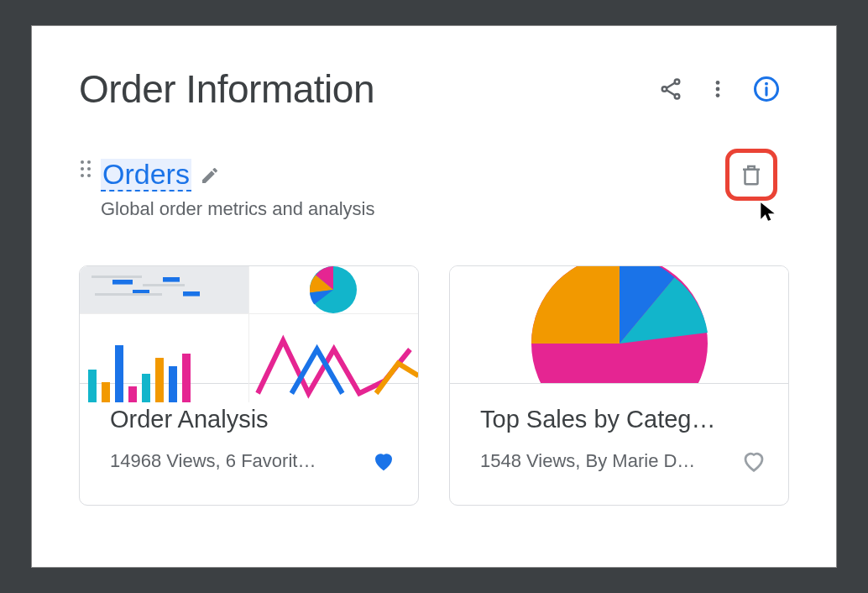 The height and width of the screenshot is (593, 868). What do you see at coordinates (165, 358) in the screenshot?
I see `bar-chart-icon` at bounding box center [165, 358].